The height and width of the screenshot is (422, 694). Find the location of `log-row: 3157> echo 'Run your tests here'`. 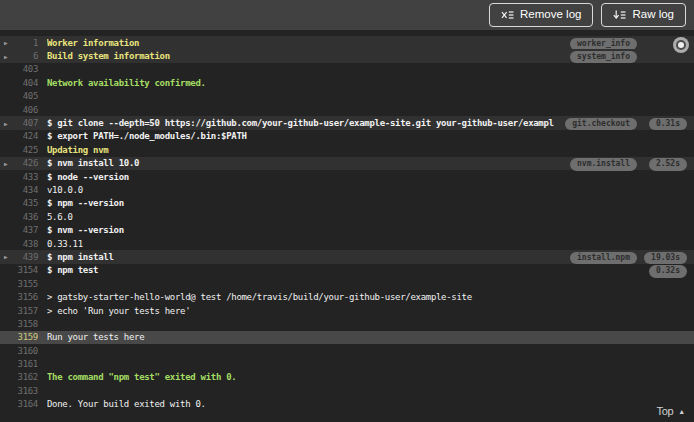

log-row: 3157> echo 'Run your tests here' is located at coordinates (347, 310).